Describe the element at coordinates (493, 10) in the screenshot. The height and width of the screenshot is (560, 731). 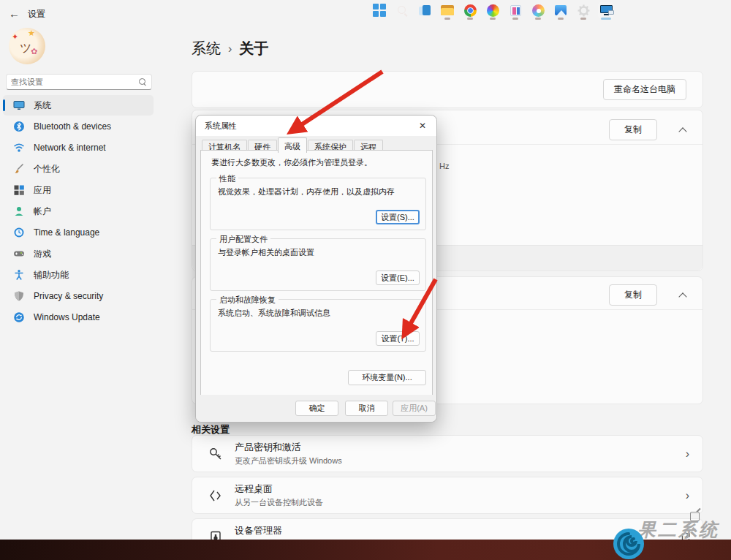
I see `color-sphere-icon` at that location.